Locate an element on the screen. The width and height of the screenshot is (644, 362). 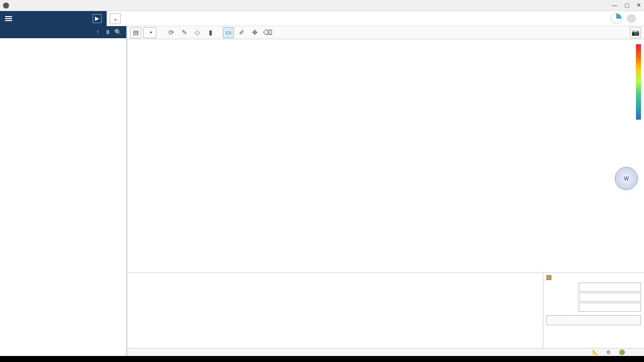
color-legend is located at coordinates (630, 81).